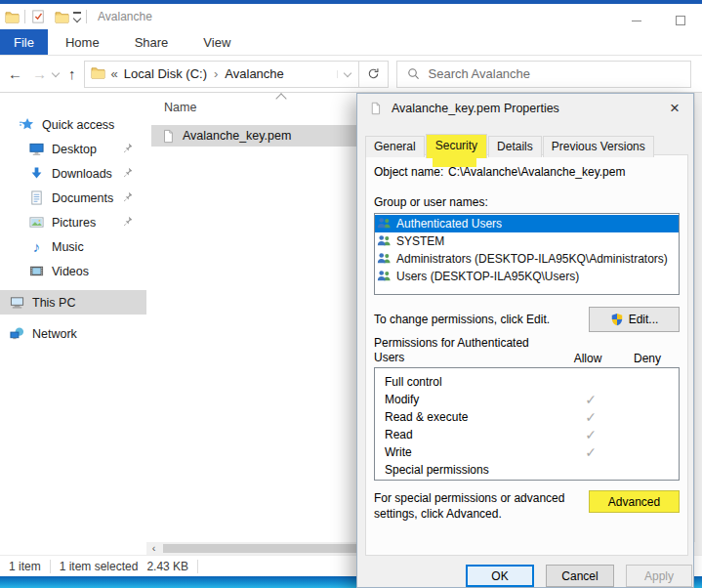 Image resolution: width=702 pixels, height=588 pixels. I want to click on column-header-name: Name, so click(180, 107).